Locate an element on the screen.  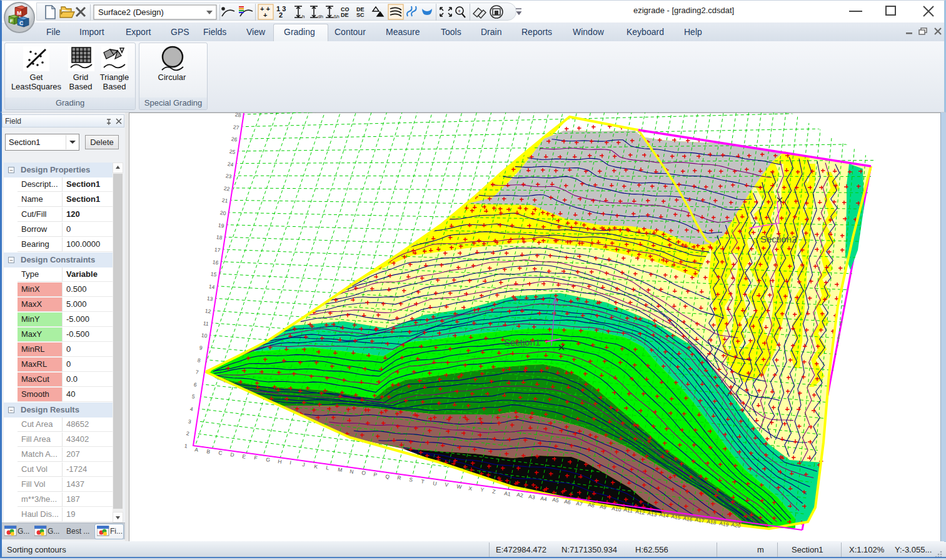
svg-text: h is located at coordinates (303, 16).